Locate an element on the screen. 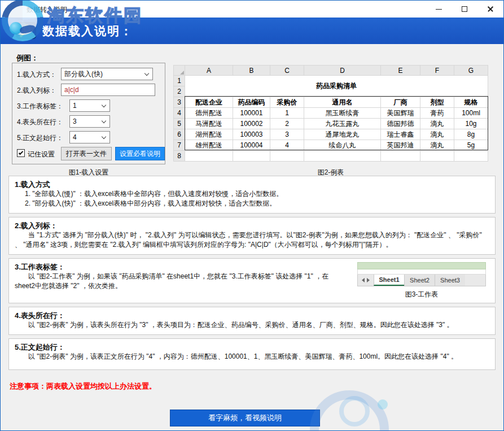 The width and height of the screenshot is (504, 431). sheet-white-row is located at coordinates (422, 272).